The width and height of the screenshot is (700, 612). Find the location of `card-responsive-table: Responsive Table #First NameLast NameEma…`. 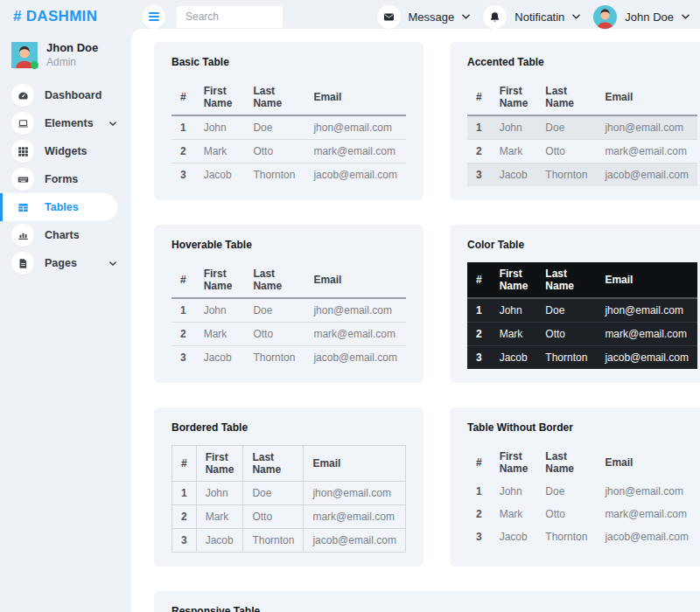

card-responsive-table: Responsive Table #First NameLast NameEma… is located at coordinates (427, 602).